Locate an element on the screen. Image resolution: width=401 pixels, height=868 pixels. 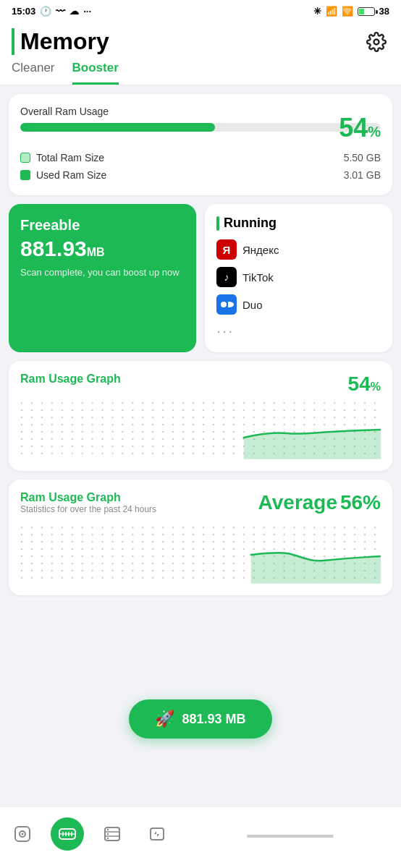
graph1-header: Ram Usage Graph 54% is located at coordinates (200, 384).